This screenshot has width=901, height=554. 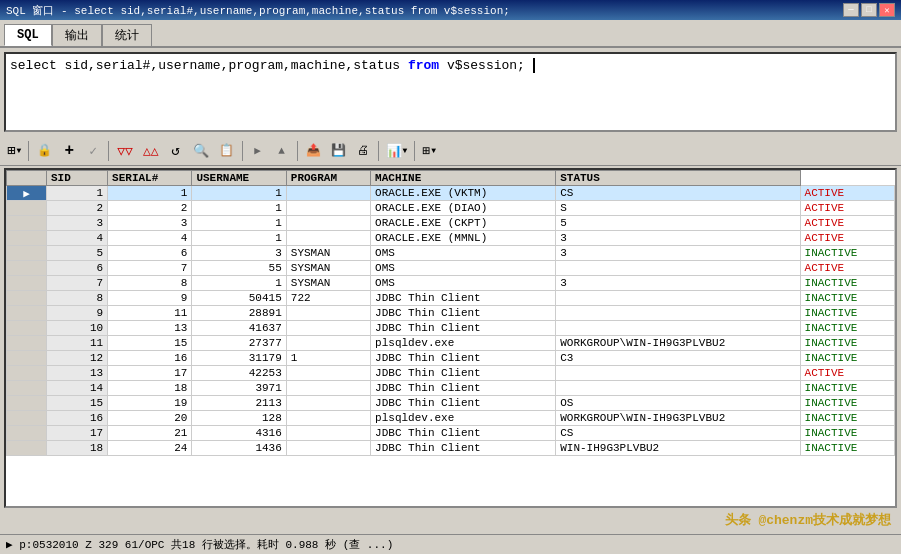 What do you see at coordinates (451, 194) in the screenshot?
I see `table-row: ▶111ORACLE.EXE (VKTM)CSACTIVE` at bounding box center [451, 194].